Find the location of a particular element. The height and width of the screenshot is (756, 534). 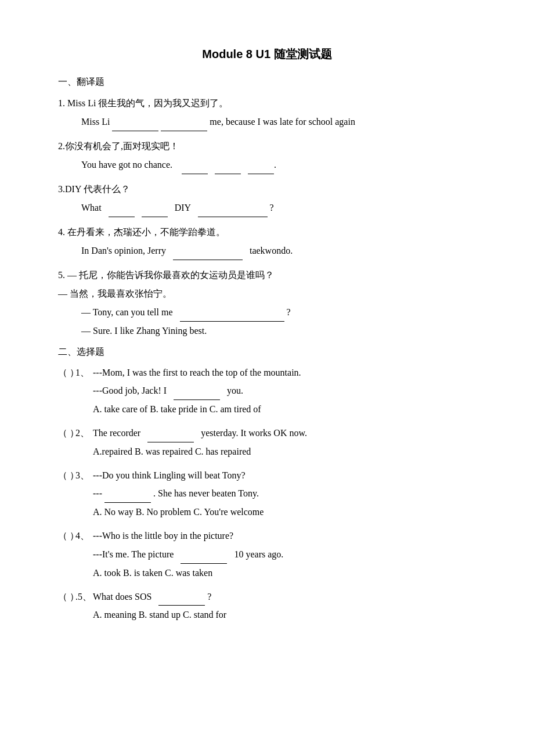

section1-header: 一、翻译题 is located at coordinates (267, 82).